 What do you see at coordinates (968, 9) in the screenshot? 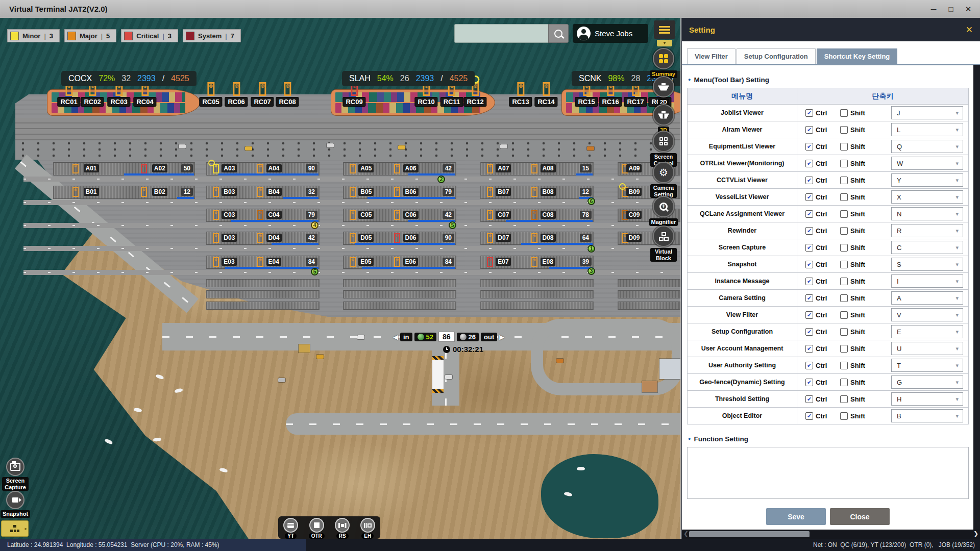
I see `close-window-button: ✕` at bounding box center [968, 9].